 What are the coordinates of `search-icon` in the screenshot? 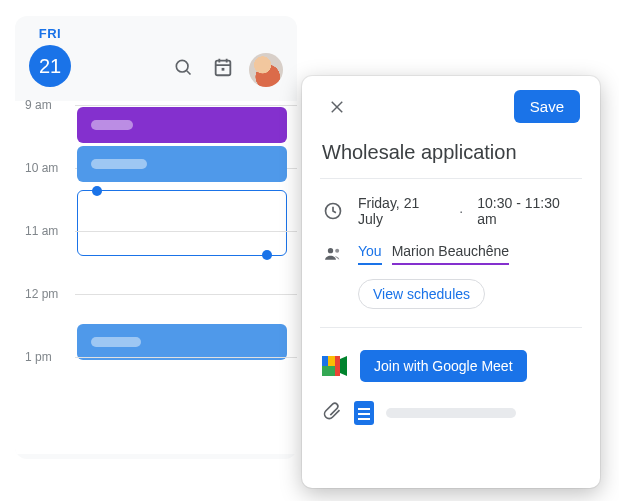 It's located at (183, 67).